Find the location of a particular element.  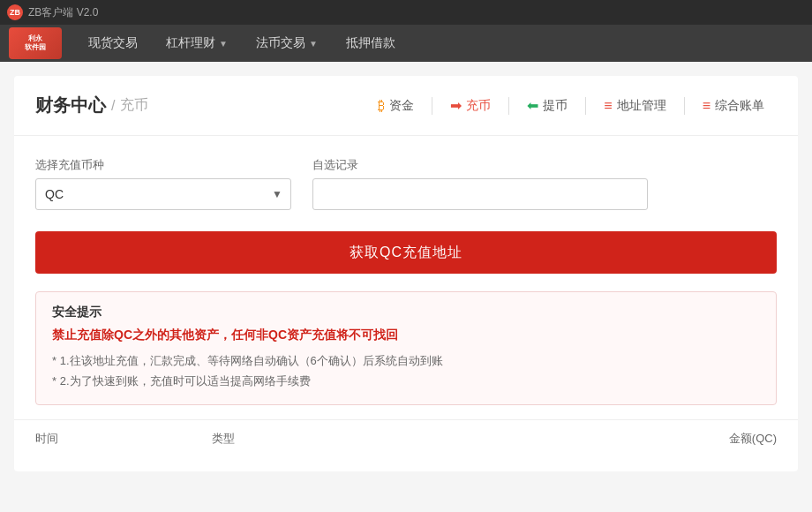

toolbar-funds-button: ₿ 资金 is located at coordinates (395, 106).